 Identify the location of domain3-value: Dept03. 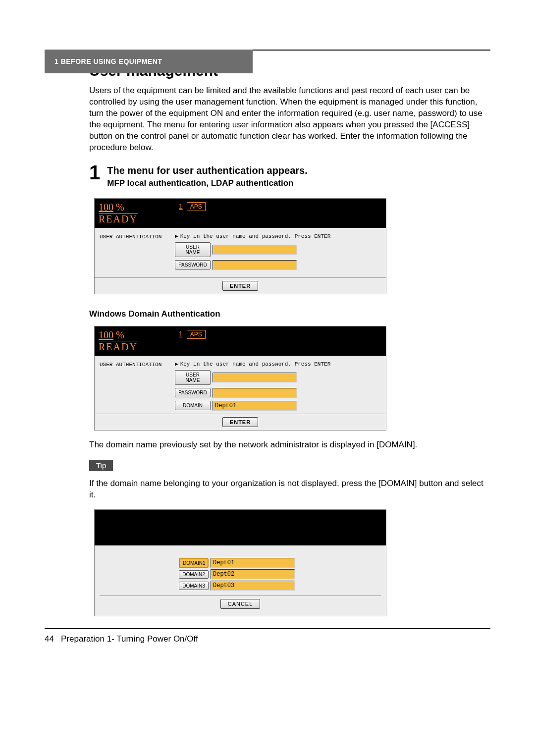
(253, 586).